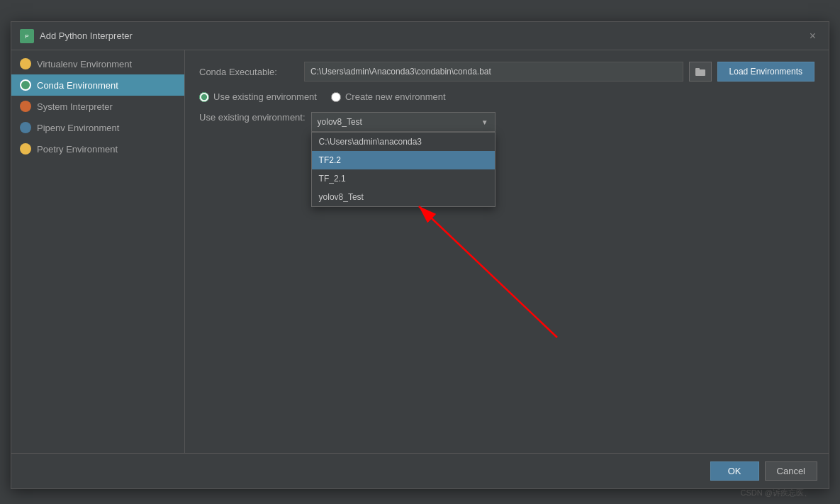 The height and width of the screenshot is (504, 840). I want to click on poetry-icon, so click(26, 149).